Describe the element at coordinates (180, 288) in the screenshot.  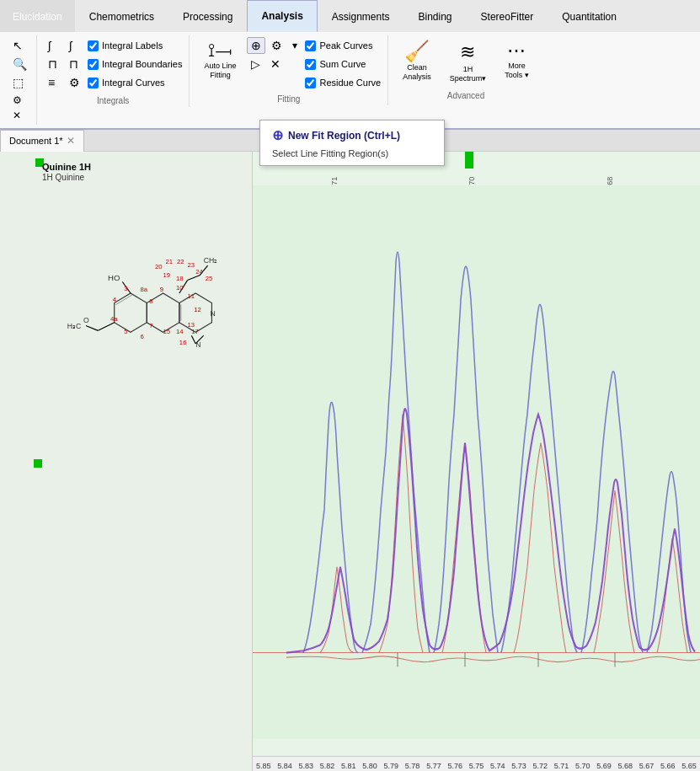
I see `svg-text: 10` at that location.